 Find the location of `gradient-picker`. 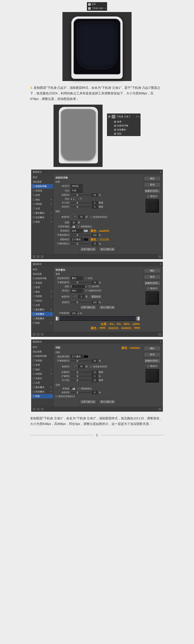

gradient-picker is located at coordinates (79, 286).